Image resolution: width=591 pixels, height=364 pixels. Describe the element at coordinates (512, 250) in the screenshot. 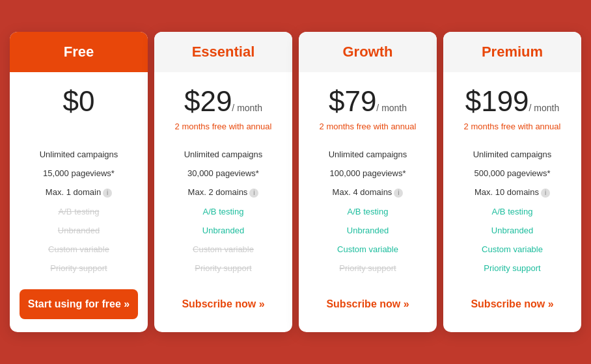

I see `feature-item-premium-5: Custom variable` at that location.